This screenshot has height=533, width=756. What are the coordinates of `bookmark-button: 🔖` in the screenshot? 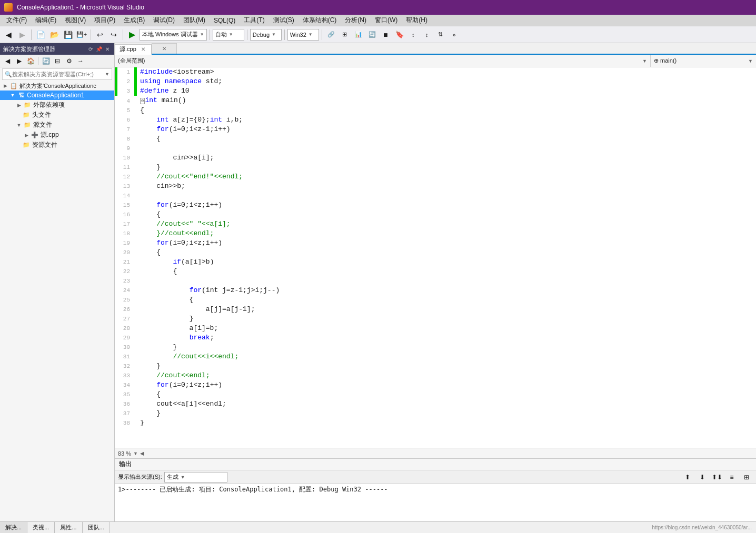 It's located at (400, 35).